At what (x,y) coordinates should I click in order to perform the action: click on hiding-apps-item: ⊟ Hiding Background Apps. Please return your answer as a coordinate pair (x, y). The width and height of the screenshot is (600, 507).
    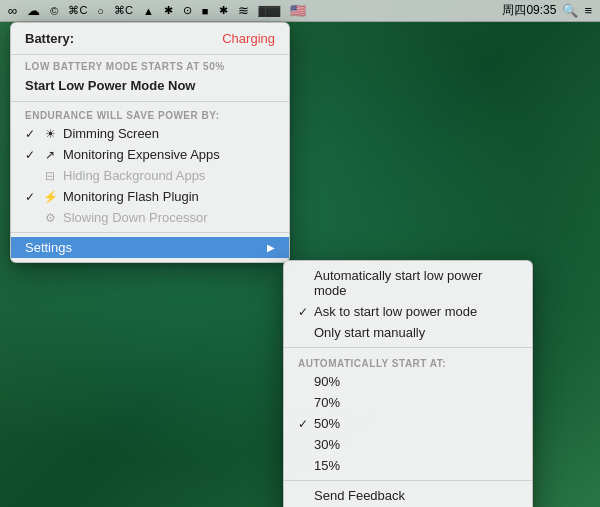
    Looking at the image, I should click on (150, 176).